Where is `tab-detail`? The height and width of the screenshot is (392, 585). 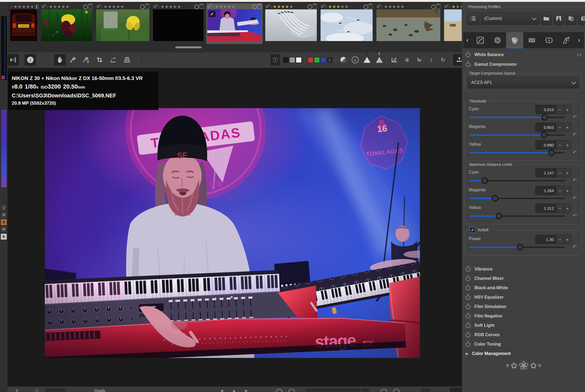
tab-detail is located at coordinates (497, 40).